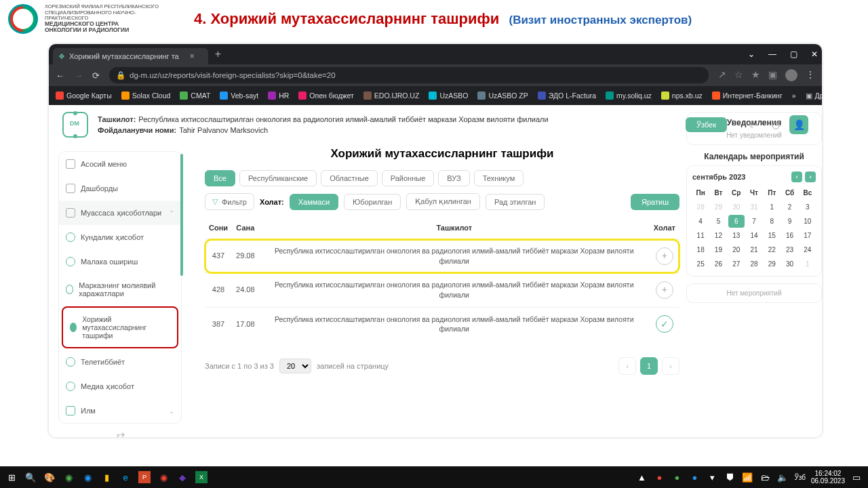 This screenshot has height=488, width=868. I want to click on tab-tech: Техникум, so click(499, 178).